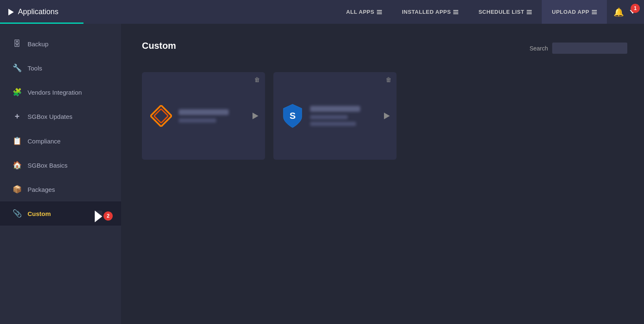 The height and width of the screenshot is (324, 644). I want to click on sidebar-item-tools: Tools, so click(61, 68).